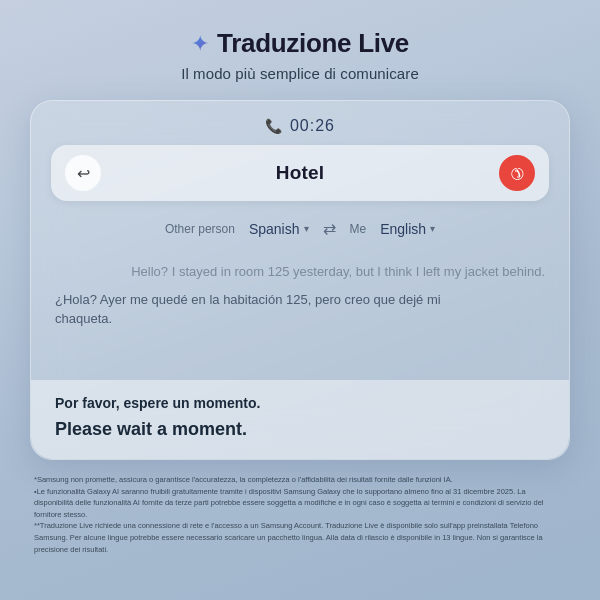 This screenshot has height=600, width=600. Describe the element at coordinates (300, 173) in the screenshot. I see `call-bar: ↩ Hotel ✆` at that location.